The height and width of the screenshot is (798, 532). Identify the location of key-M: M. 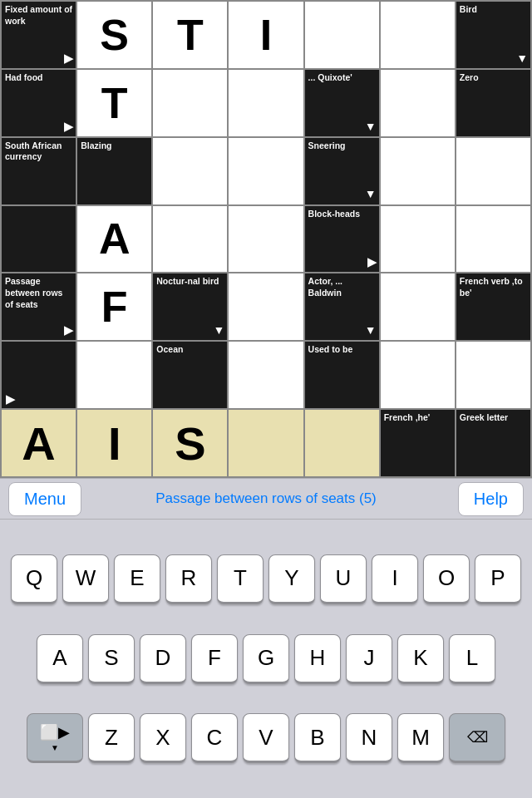
(421, 738).